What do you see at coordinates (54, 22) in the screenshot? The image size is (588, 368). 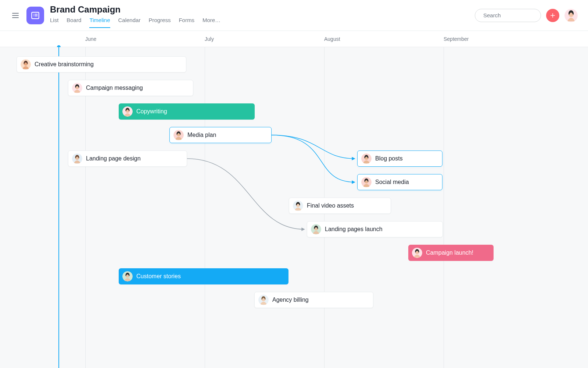 I see `tab-list: List` at bounding box center [54, 22].